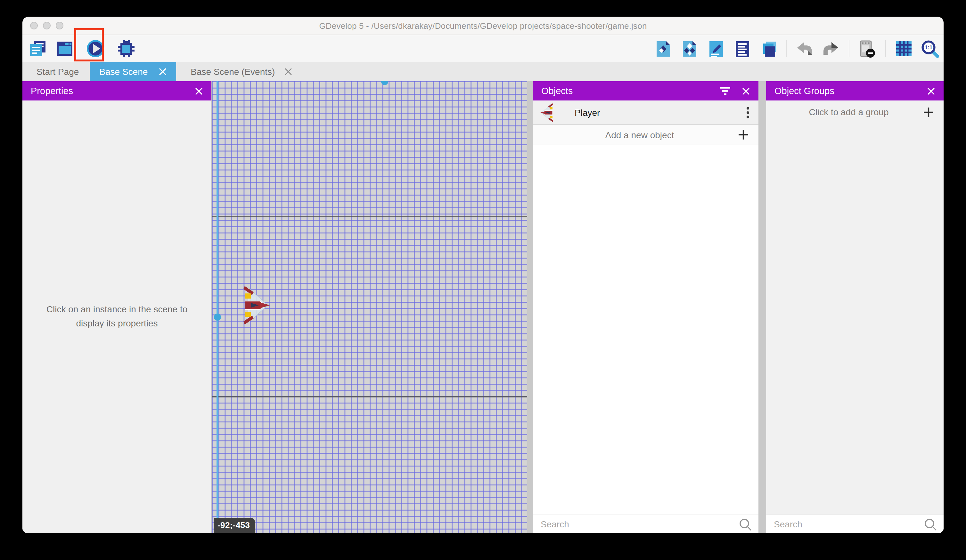 This screenshot has height=560, width=966. Describe the element at coordinates (126, 49) in the screenshot. I see `debug-icon` at that location.